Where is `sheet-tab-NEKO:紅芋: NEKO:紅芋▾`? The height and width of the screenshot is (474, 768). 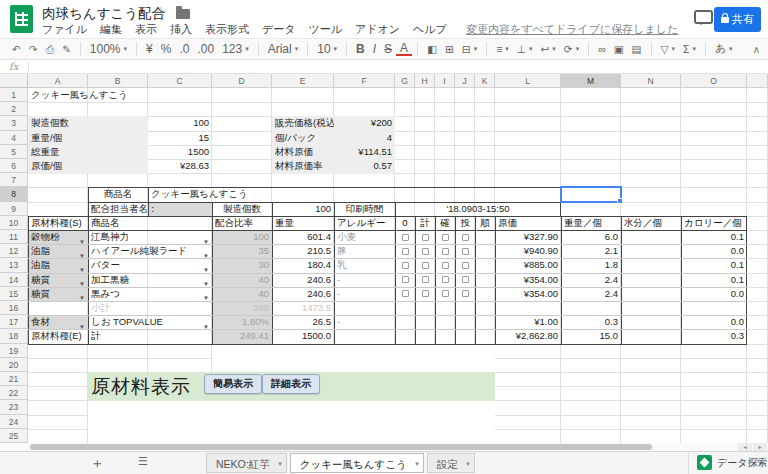
sheet-tab-NEKO:紅芋: NEKO:紅芋▾ is located at coordinates (246, 463).